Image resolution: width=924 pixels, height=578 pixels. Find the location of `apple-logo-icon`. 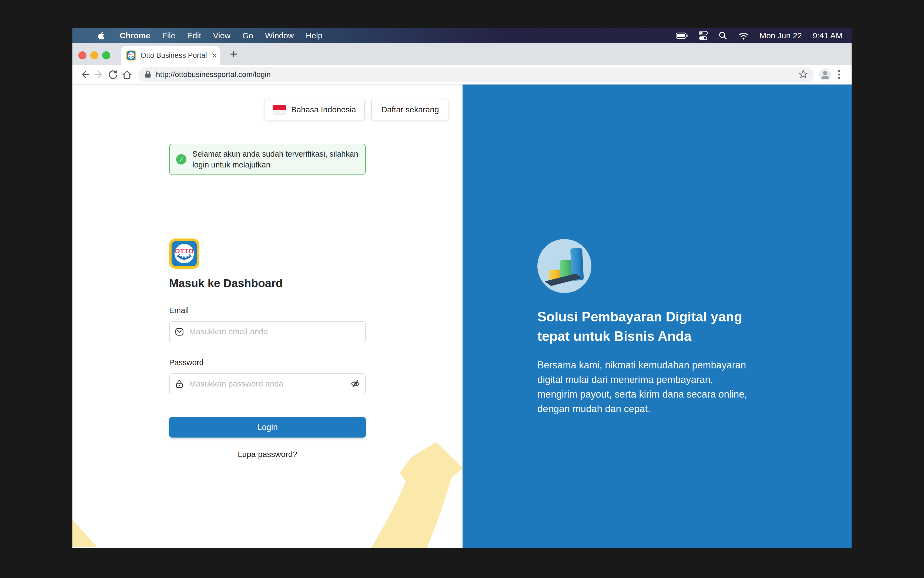

apple-logo-icon is located at coordinates (101, 36).